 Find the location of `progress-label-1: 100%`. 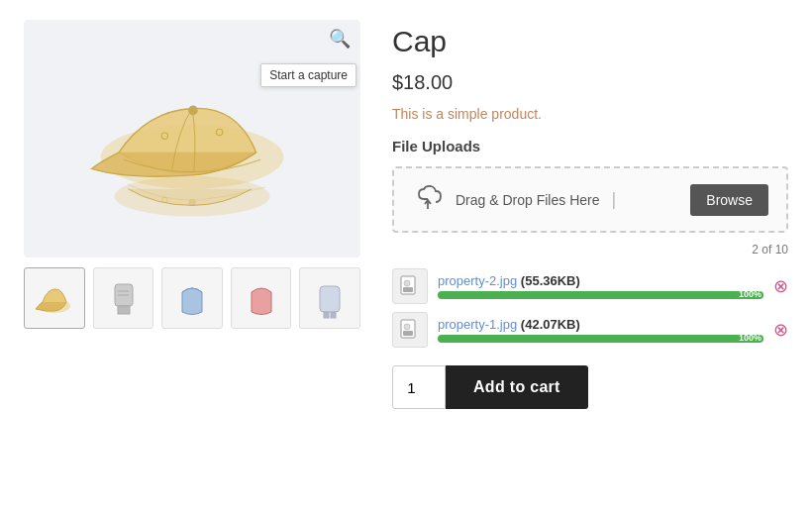

progress-label-1: 100% is located at coordinates (751, 294).